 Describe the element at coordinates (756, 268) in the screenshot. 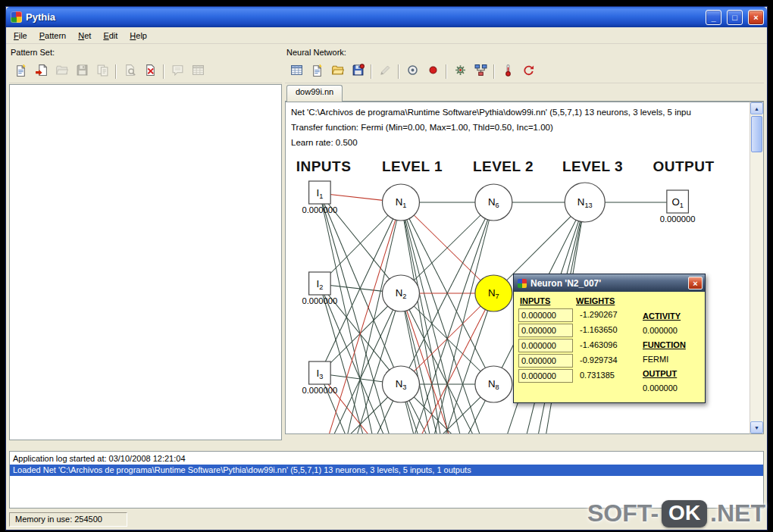

I see `vertical-scrollbar: ▲ ▼` at that location.